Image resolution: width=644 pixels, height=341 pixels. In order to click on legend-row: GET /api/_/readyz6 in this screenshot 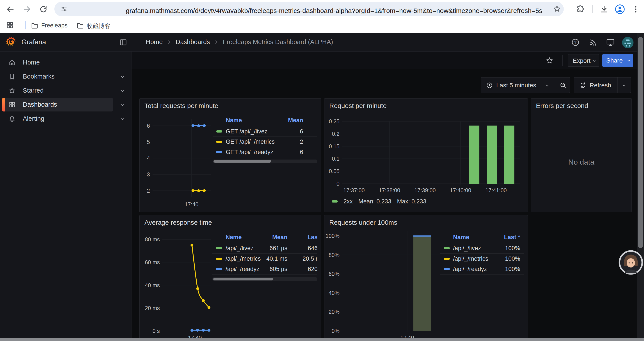, I will do `click(265, 152)`.